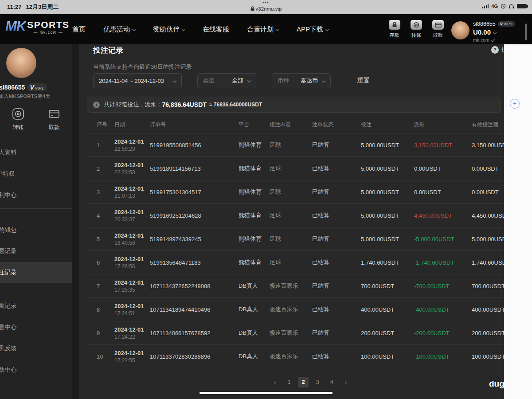 The image size is (532, 399). I want to click on sidebar-withdraw-button: 取款, so click(54, 119).